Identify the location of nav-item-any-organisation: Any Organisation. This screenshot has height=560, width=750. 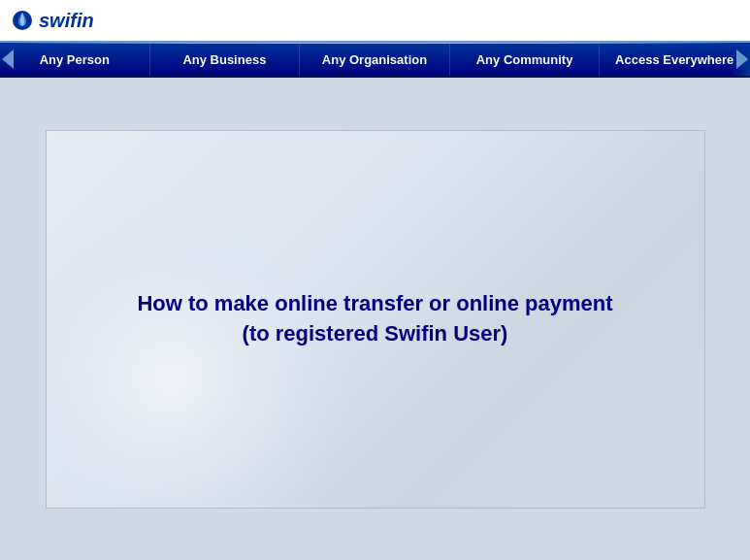
(375, 59).